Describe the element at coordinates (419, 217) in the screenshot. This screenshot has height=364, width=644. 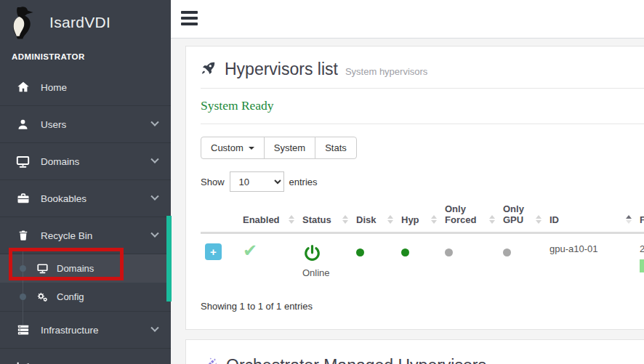
I see `col-header-hyp: Hyp` at that location.